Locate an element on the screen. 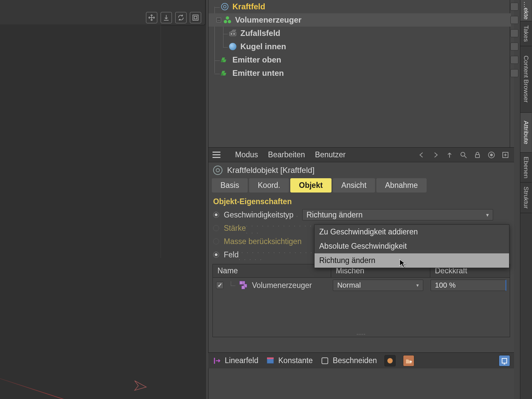  velocity-dropdown-popup: Zu Geschwindigkeit addieren Absolute Ges… is located at coordinates (412, 246).